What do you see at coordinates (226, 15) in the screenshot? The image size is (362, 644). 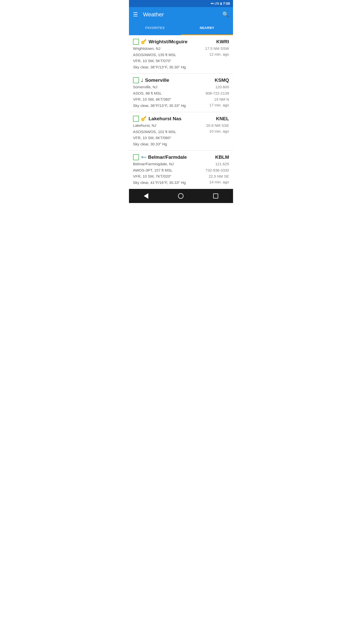 I see `search-icon: 🔍` at bounding box center [226, 15].